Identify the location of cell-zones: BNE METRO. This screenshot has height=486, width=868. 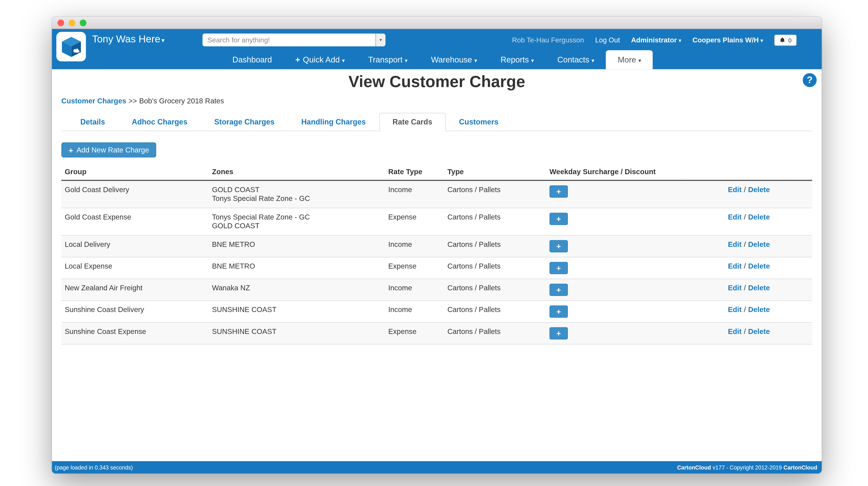
(297, 268).